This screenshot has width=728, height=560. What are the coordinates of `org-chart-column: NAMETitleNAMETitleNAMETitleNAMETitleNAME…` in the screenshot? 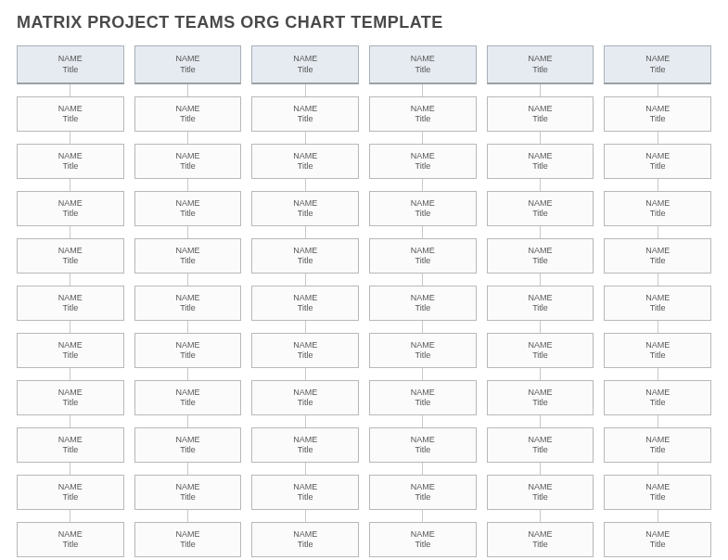 It's located at (541, 301).